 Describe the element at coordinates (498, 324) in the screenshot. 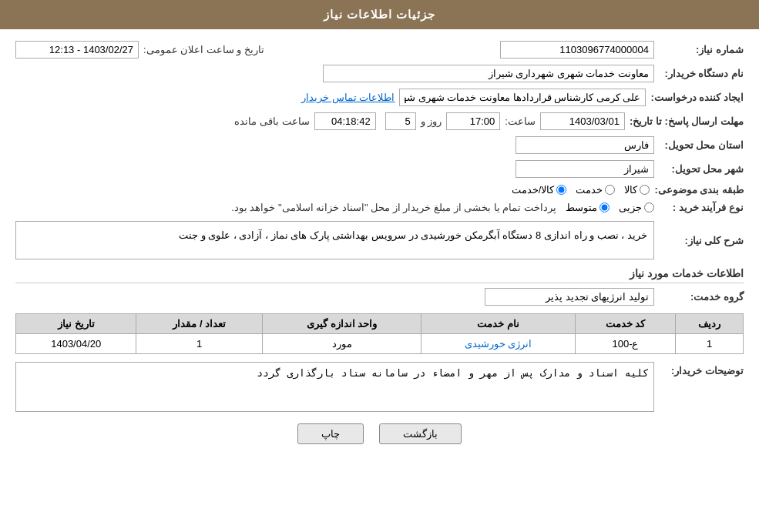

I see `col-header-name: نام خدمت` at that location.